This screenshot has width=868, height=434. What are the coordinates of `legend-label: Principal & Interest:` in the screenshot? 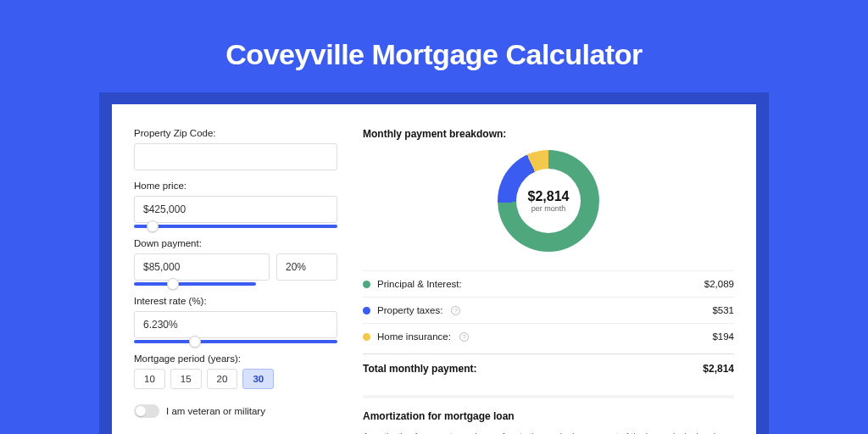 It's located at (420, 284).